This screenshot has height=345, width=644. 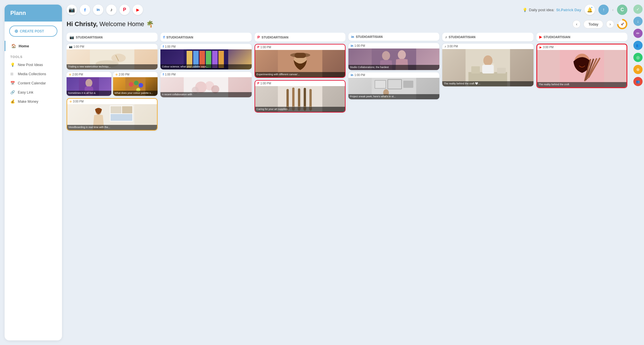 What do you see at coordinates (582, 185) in the screenshot?
I see `youtube-column: ▶ STUDIOARTISIAN ▶3:00 PM` at bounding box center [582, 185].